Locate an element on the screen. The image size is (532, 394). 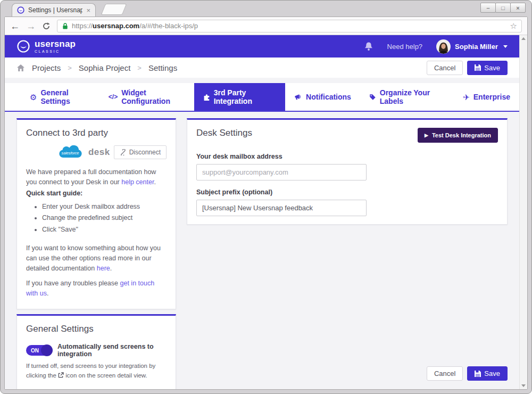
browser-navbar: ← → https://usersnap.com/a/#/the-black-i… is located at coordinates (266, 26).